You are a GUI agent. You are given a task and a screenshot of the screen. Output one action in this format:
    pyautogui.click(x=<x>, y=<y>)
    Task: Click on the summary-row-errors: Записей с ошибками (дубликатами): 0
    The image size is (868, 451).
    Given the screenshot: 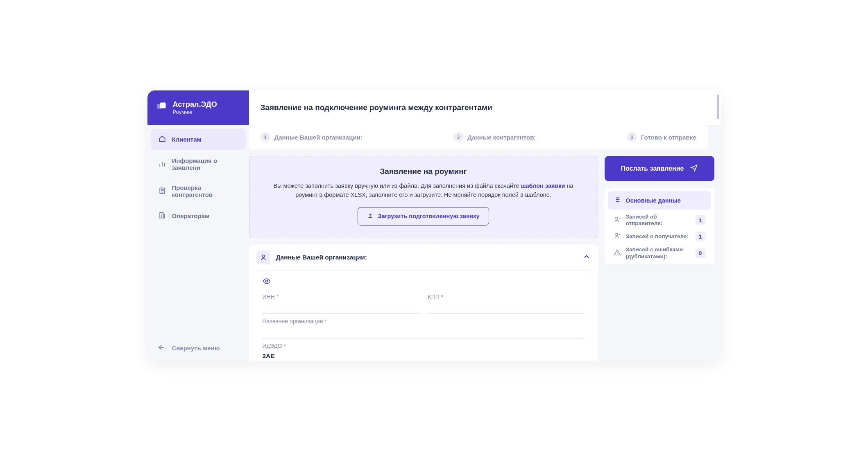 What is the action you would take?
    pyautogui.click(x=659, y=251)
    